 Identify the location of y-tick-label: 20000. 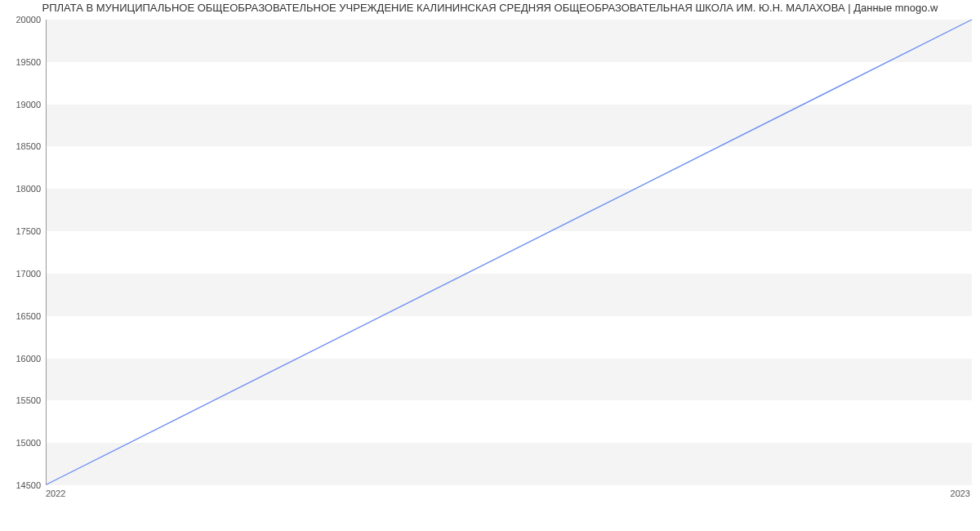
(23, 20).